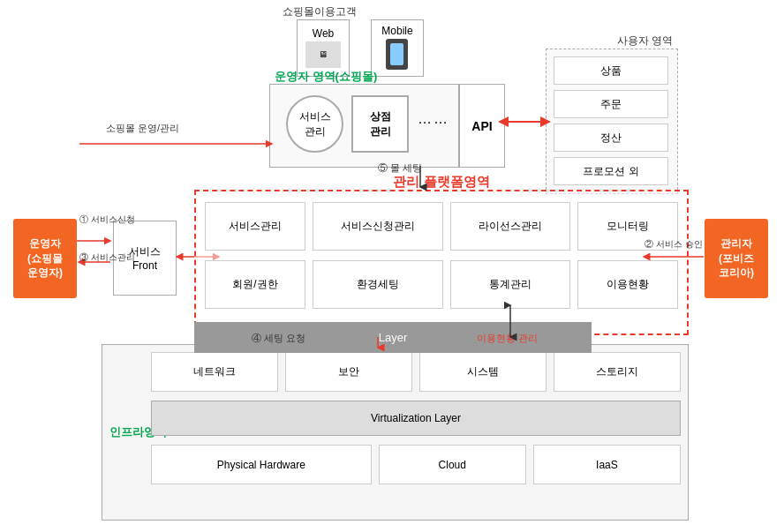 This screenshot has height=532, width=784. I want to click on mall-setting-label: ⑤ 몰 세팅, so click(400, 168).